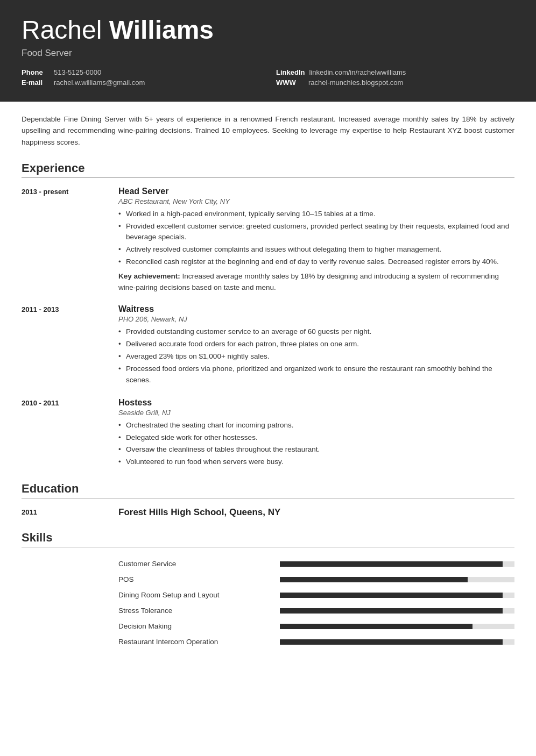 The image size is (536, 756). Describe the element at coordinates (268, 240) in the screenshot. I see `experience-entry-1: 2013 - present Head Server ABC Restauran…` at that location.